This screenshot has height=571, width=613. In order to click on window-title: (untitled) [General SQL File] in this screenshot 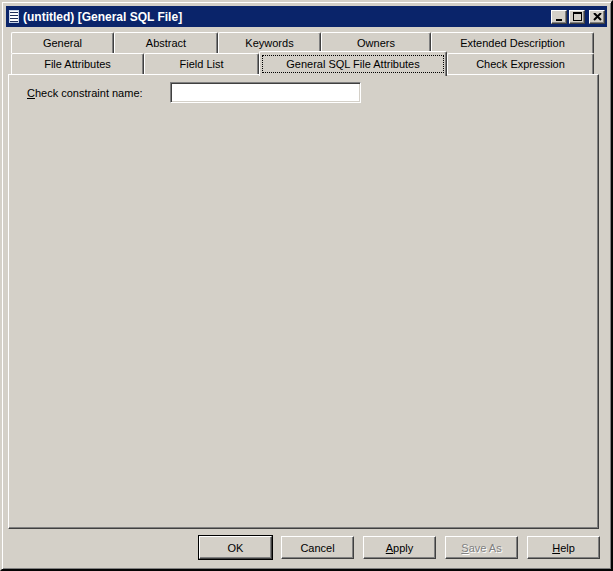, I will do `click(285, 17)`.